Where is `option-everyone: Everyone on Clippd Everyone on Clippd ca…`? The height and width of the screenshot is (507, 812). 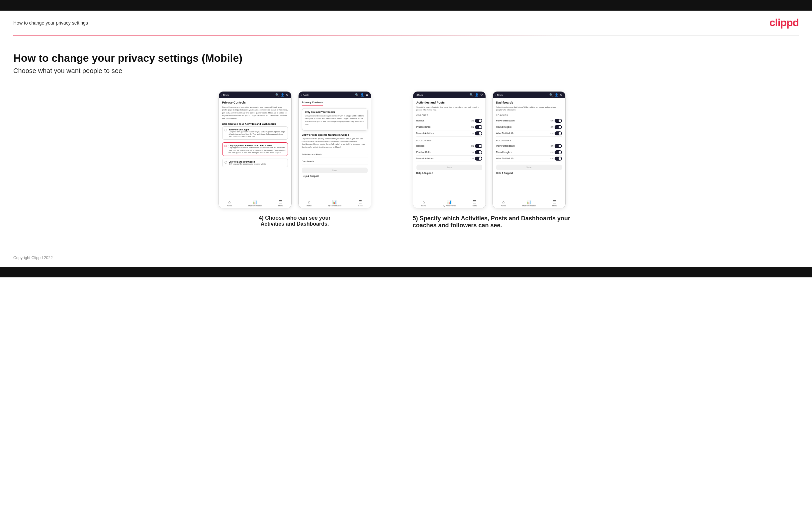 option-everyone: Everyone on Clippd Everyone on Clippd ca… is located at coordinates (255, 133).